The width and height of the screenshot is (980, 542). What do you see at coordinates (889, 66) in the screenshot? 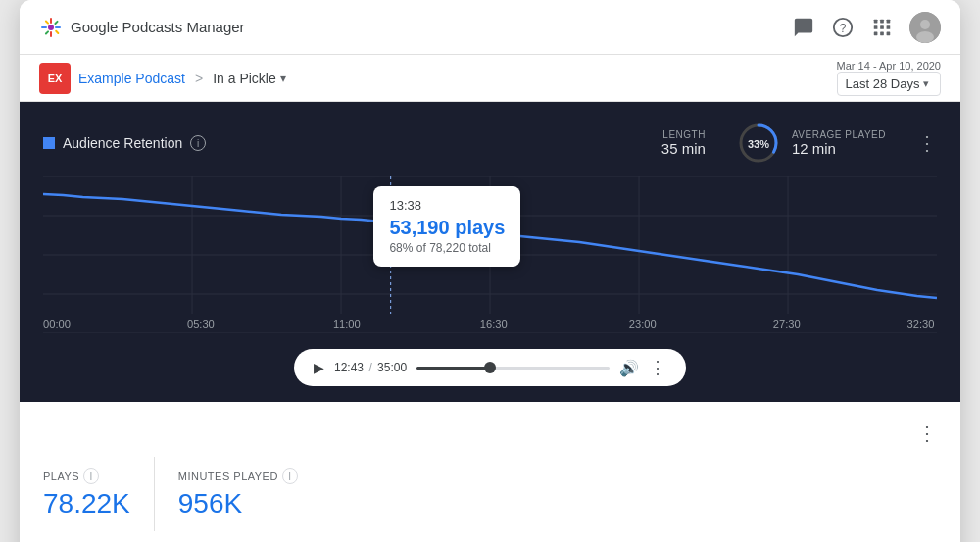
I see `date-range-label: Mar 14 - Apr 10, 2020` at bounding box center [889, 66].